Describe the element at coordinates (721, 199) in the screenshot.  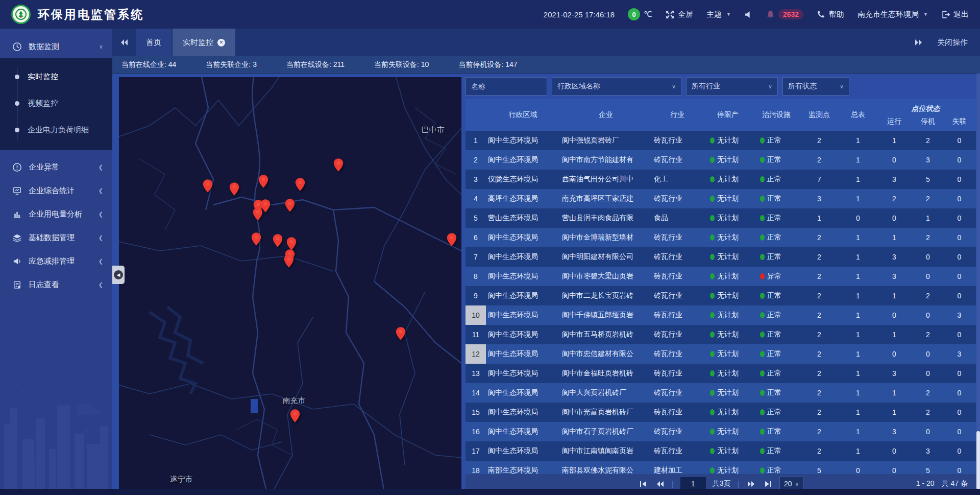
I see `table-row: 4高坪生态环境局南充市高坪区王家店建砖瓦行业无计划正常31220` at that location.